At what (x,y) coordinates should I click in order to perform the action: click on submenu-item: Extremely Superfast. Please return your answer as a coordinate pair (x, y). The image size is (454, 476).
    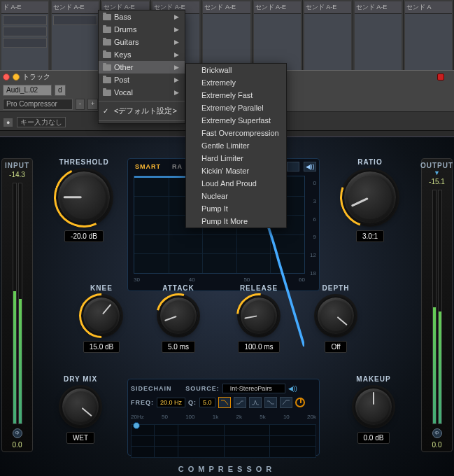
    Looking at the image, I should click on (236, 120).